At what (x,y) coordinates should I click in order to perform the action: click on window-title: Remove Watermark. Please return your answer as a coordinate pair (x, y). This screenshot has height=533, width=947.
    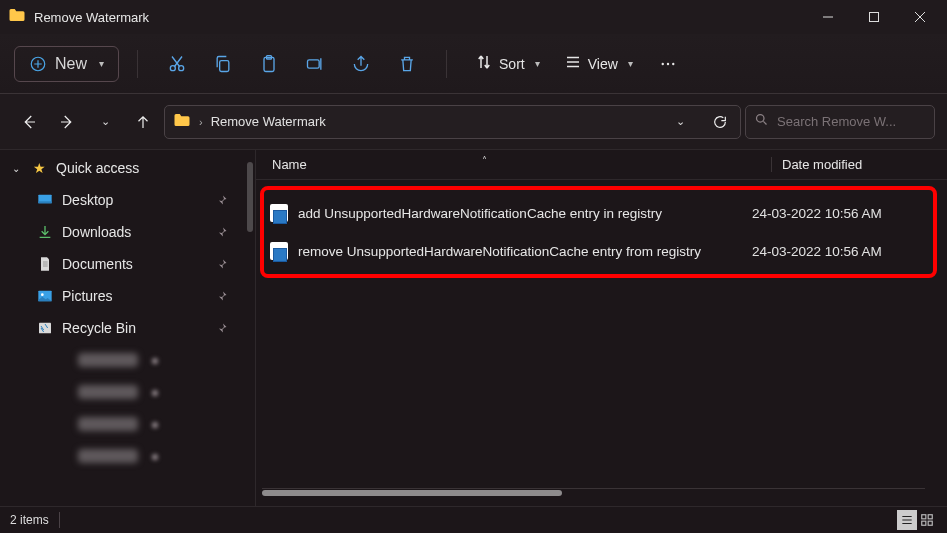
    Looking at the image, I should click on (92, 18).